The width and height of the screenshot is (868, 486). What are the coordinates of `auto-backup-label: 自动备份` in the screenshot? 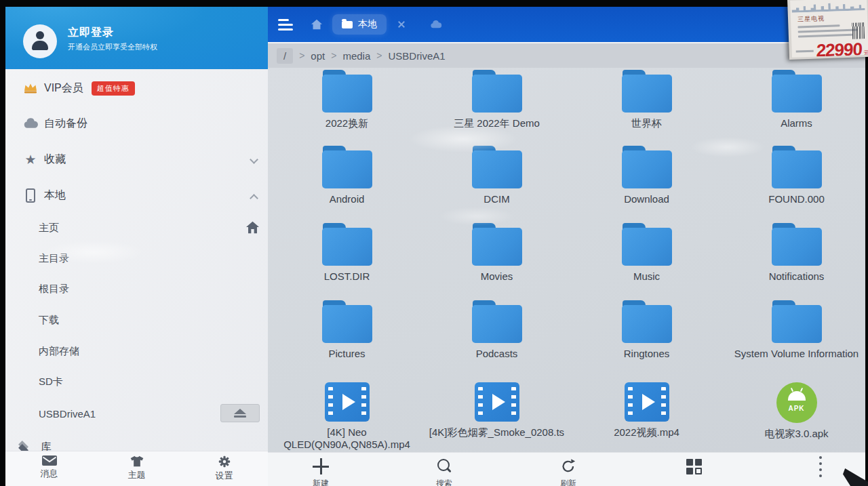 It's located at (66, 123).